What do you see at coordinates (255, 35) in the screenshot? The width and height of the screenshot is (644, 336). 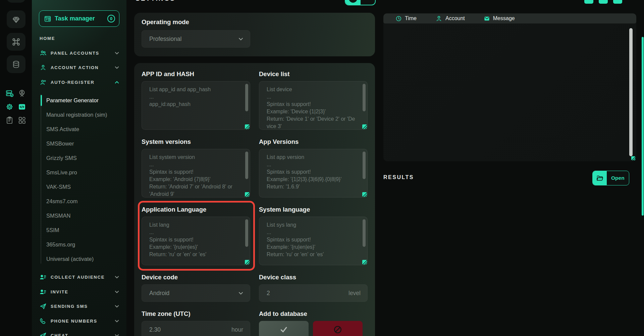 I see `operating-mode-card: Operating mode Professional` at bounding box center [255, 35].